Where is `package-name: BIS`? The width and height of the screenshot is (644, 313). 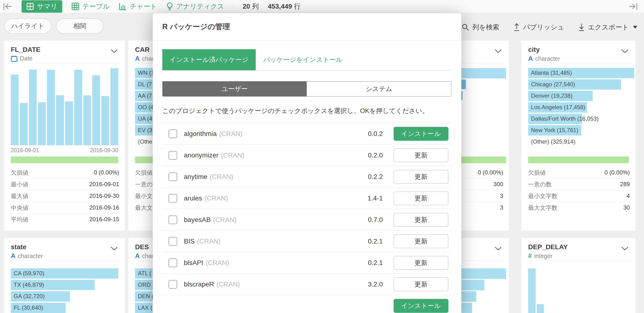 package-name: BIS is located at coordinates (189, 241).